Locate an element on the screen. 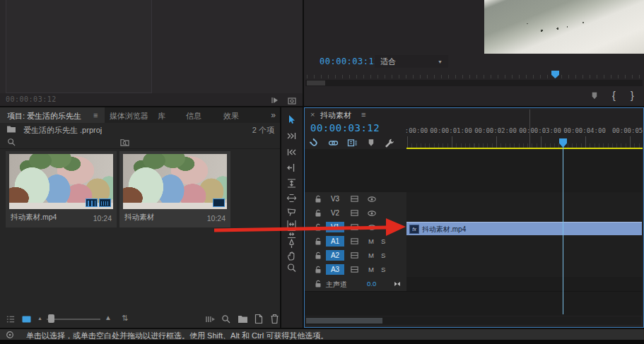 Image resolution: width=644 pixels, height=344 pixels. project-item-sequence: 抖动素材 10:24 is located at coordinates (175, 189).